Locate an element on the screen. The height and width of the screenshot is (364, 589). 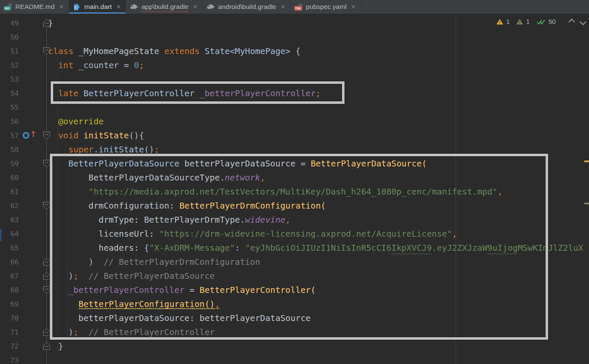
code-line-57: void initState(){ is located at coordinates (96, 135).